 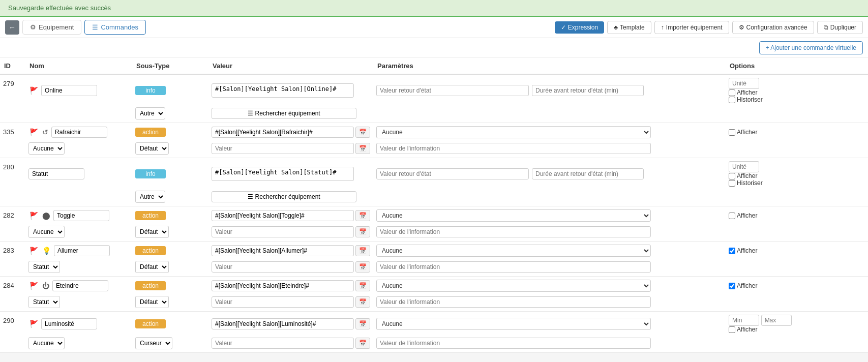 I want to click on extra-icon: ⏻, so click(x=46, y=286).